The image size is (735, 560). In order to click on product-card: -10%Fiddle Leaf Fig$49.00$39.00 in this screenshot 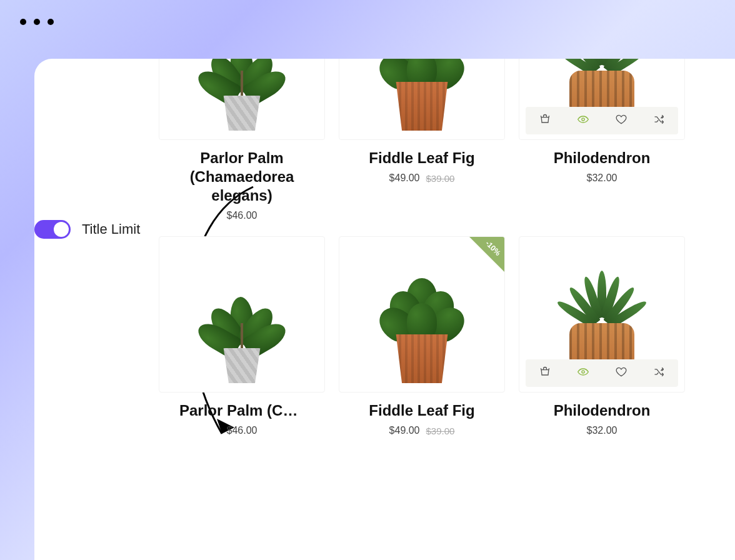, I will do `click(422, 336)`.